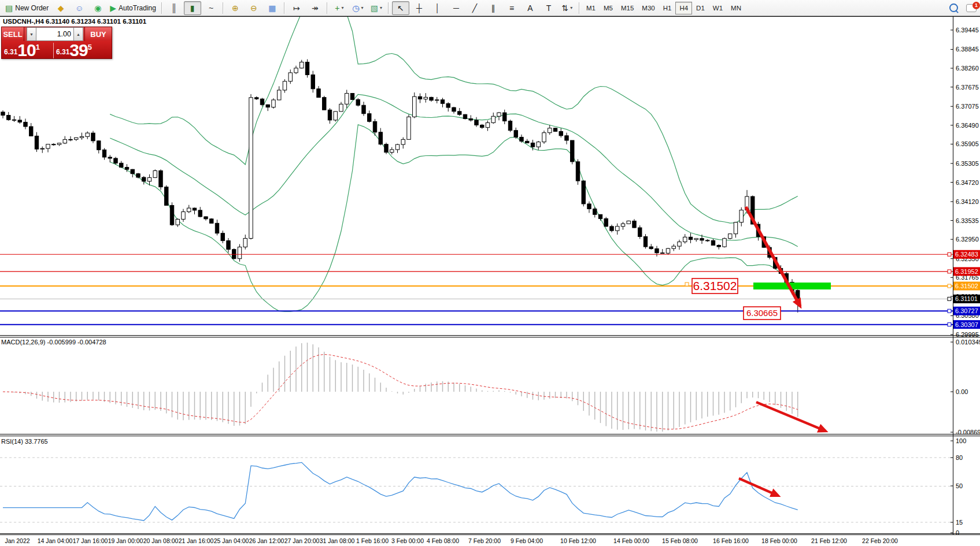 This screenshot has width=980, height=546. What do you see at coordinates (372, 541) in the screenshot?
I see `date-axis-label: 1 Feb 16:00` at bounding box center [372, 541].